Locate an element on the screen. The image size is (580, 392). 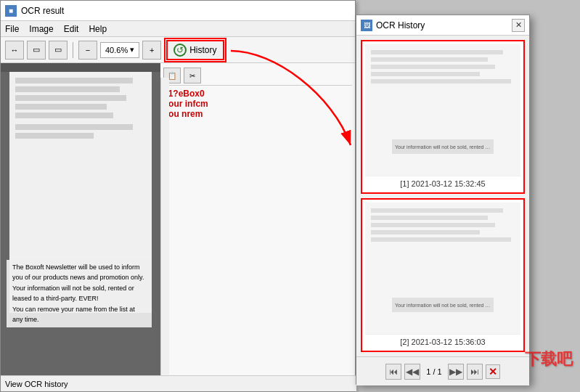
text-line-2: Your infcm is located at coordinates (258, 104).